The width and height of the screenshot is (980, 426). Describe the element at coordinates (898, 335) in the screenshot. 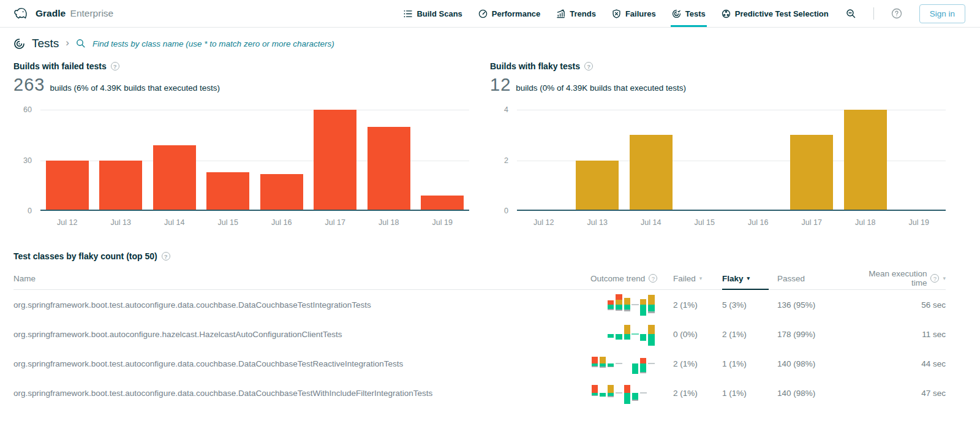

I see `mean-execution-time: 11 sec` at that location.